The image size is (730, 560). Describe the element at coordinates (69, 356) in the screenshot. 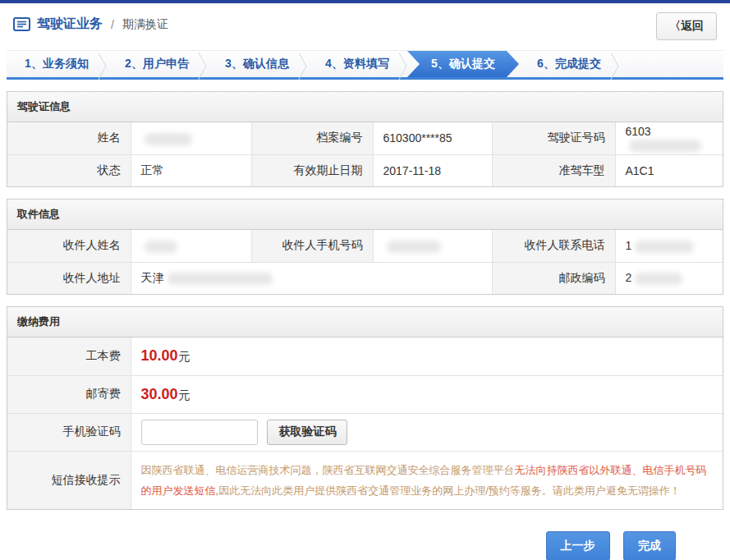

I see `production-fee-label: 工本费` at that location.